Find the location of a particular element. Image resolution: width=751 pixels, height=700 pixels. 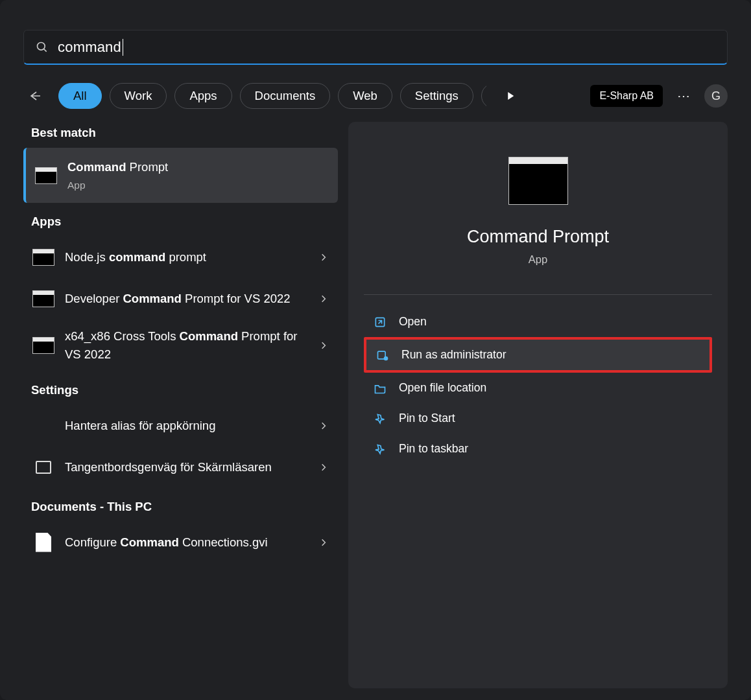

filter-tab-work: Work is located at coordinates (139, 96).